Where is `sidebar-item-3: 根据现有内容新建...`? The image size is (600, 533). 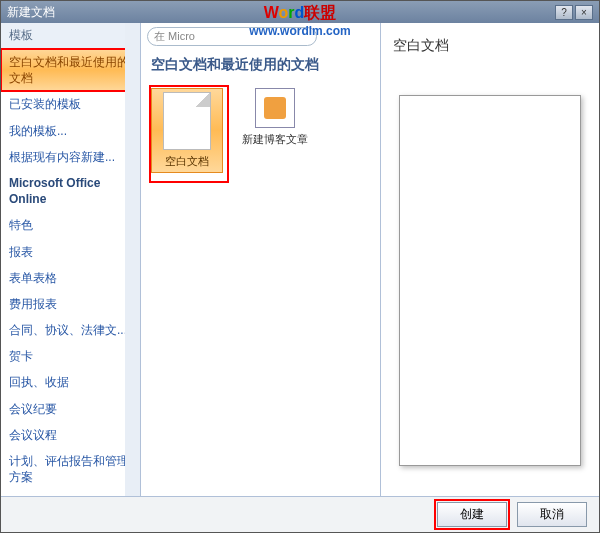 sidebar-item-3: 根据现有内容新建... is located at coordinates (70, 157).